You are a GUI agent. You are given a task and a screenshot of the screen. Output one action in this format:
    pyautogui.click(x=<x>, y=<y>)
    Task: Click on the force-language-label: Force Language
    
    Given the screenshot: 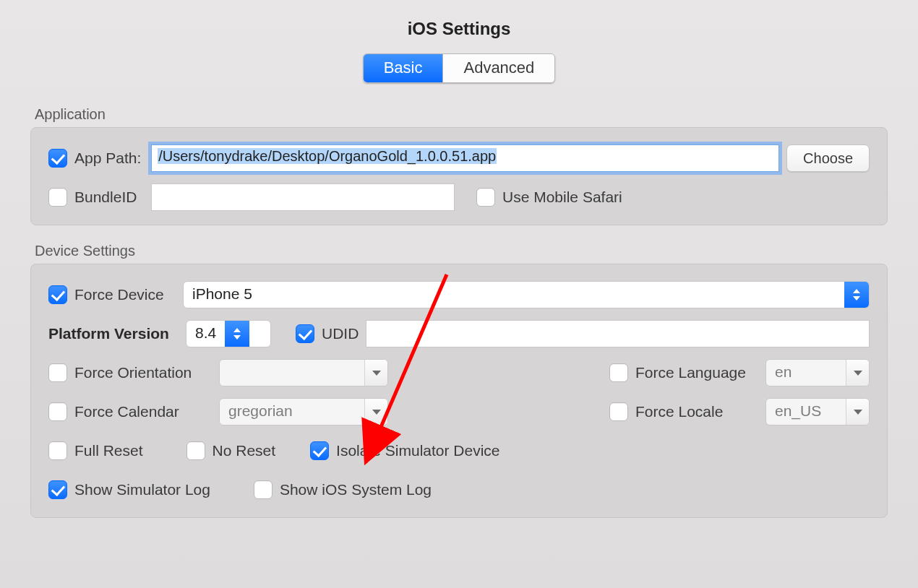 What is the action you would take?
    pyautogui.click(x=697, y=373)
    